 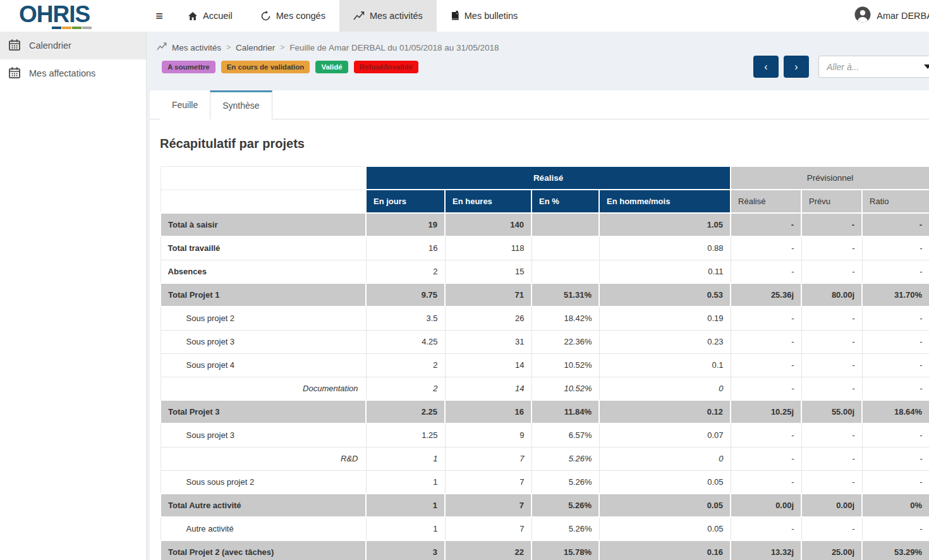 What do you see at coordinates (263, 388) in the screenshot?
I see `row-label: Documentation` at bounding box center [263, 388].